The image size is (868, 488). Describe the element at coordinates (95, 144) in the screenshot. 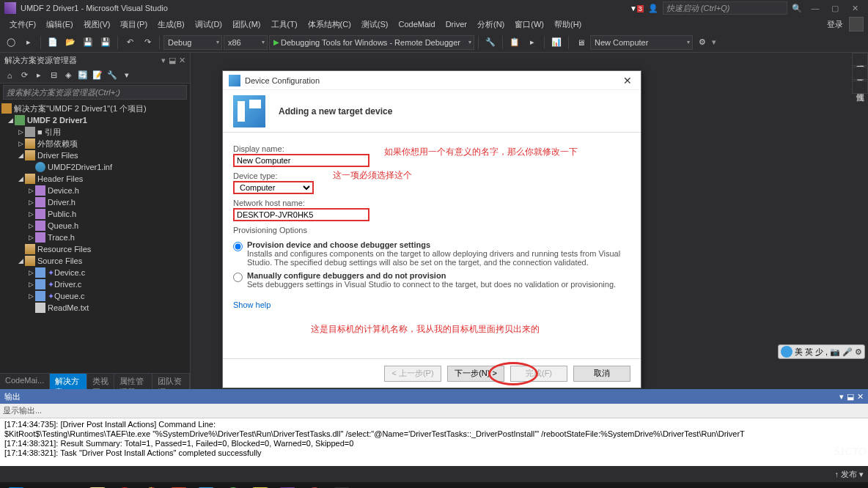

I see `ext-deps-node: ▷外部依赖项` at that location.